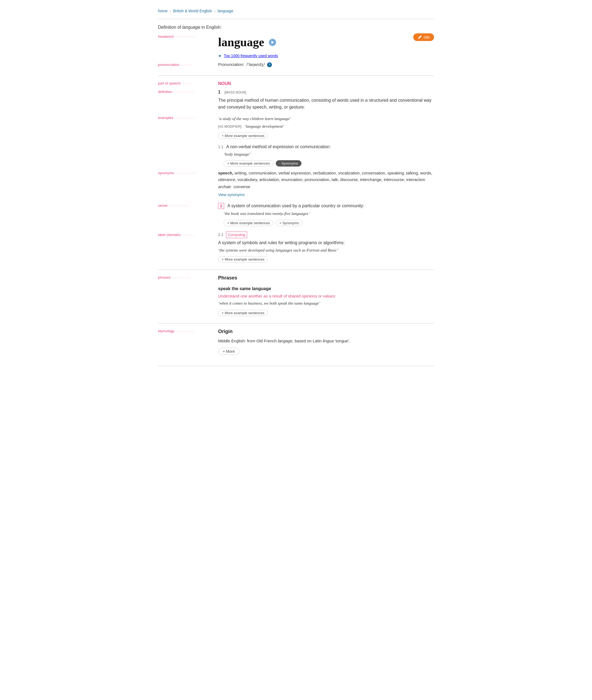 The height and width of the screenshot is (700, 592). Describe the element at coordinates (225, 187) in the screenshot. I see `archaic-label: archaic` at that location.